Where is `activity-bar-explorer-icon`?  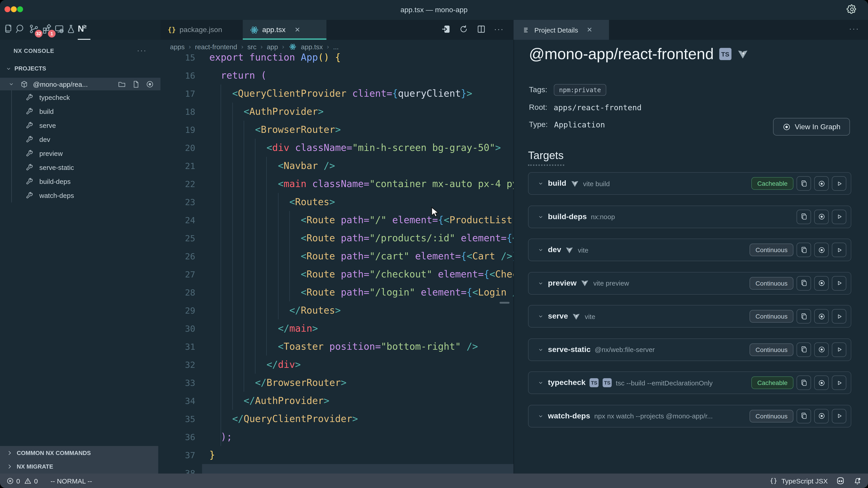 activity-bar-explorer-icon is located at coordinates (9, 30).